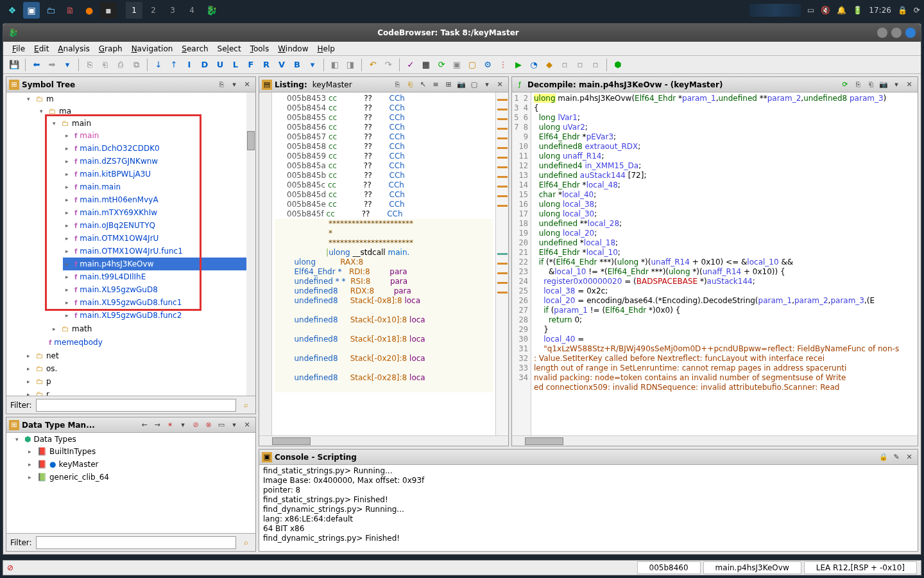 The width and height of the screenshot is (924, 578). I want to click on dtm-t3: ⊘, so click(196, 425).